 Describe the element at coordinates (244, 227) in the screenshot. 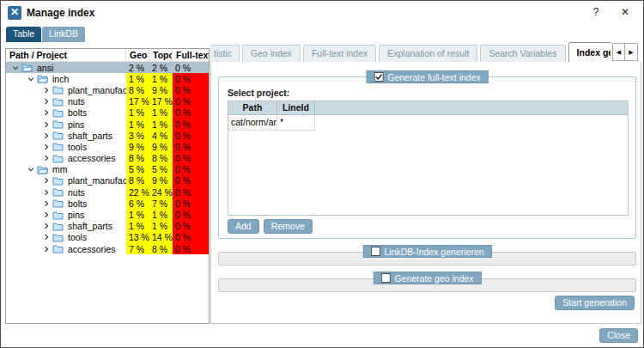

I see `add-button: Add` at that location.